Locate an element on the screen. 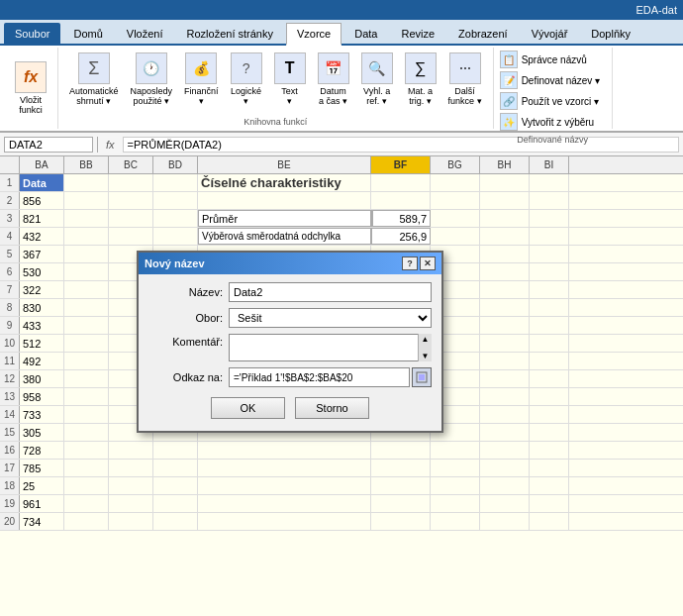 The image size is (683, 616). new-name-dialog: Nový název ? ✕ Název: Obor: Sešit is located at coordinates (290, 342).